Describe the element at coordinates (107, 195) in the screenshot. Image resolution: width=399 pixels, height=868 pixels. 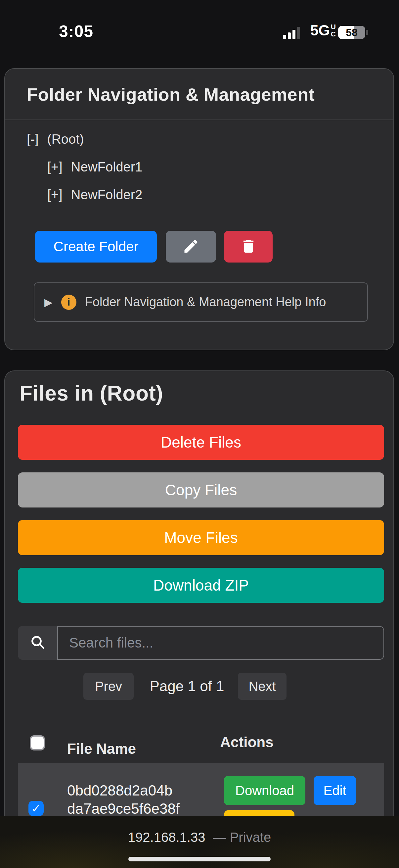
I see `folder-name: NewFolder2` at that location.